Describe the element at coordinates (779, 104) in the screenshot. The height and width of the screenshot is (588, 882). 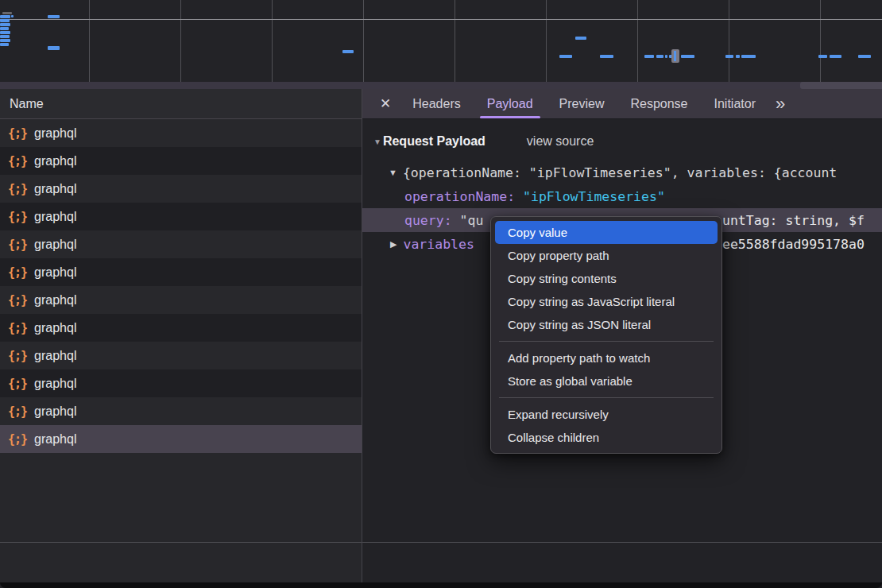
I see `more-tabs-icon: »` at that location.